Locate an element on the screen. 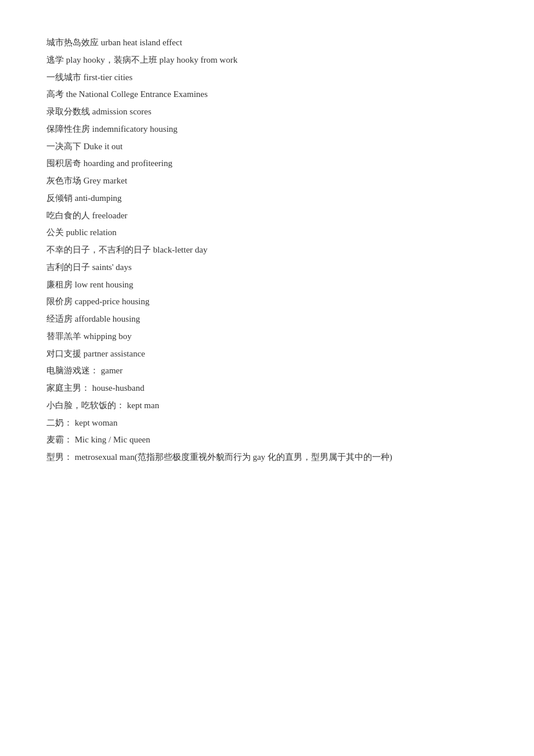 The width and height of the screenshot is (534, 756). vocab-item: 经适房 affordable housing is located at coordinates (93, 319).